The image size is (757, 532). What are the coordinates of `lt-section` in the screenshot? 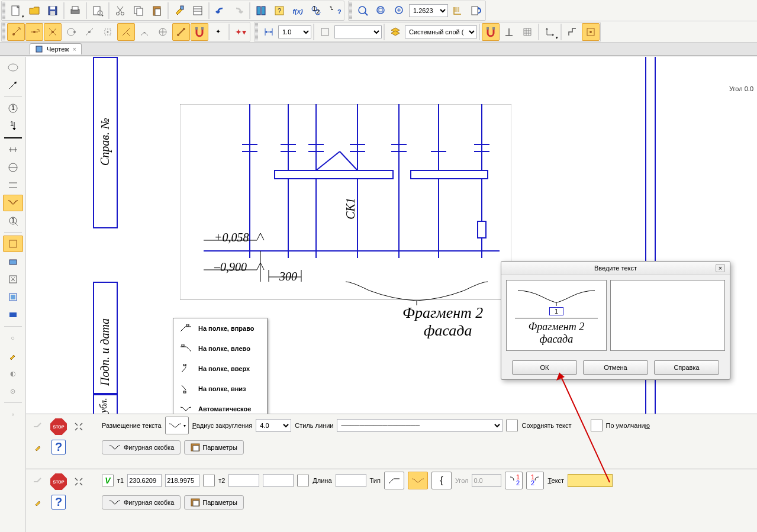 It's located at (13, 150).